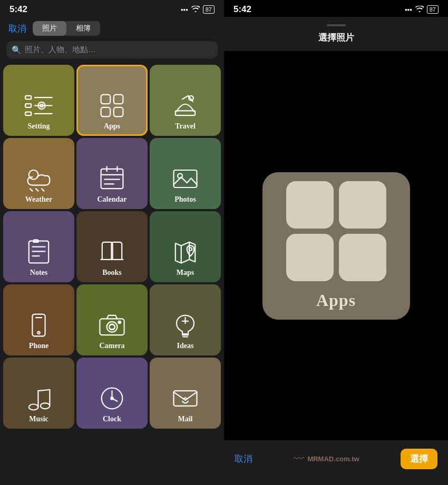 The width and height of the screenshot is (448, 485). Describe the element at coordinates (39, 398) in the screenshot. I see `music-icon` at that location.